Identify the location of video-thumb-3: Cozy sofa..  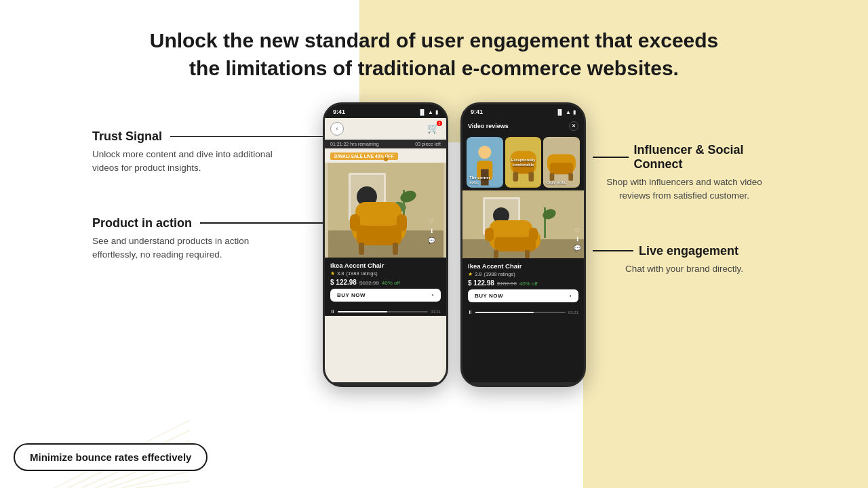
(561, 163).